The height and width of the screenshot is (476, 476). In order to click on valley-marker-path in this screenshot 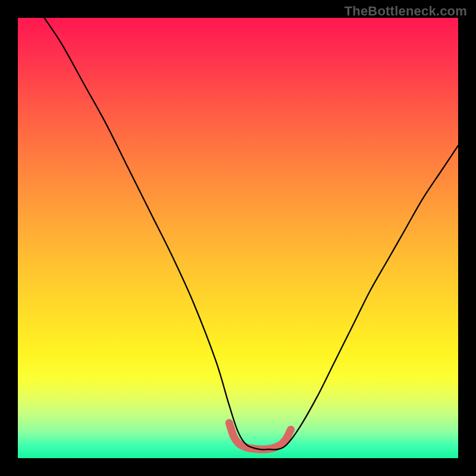, I will do `click(260, 436)`.